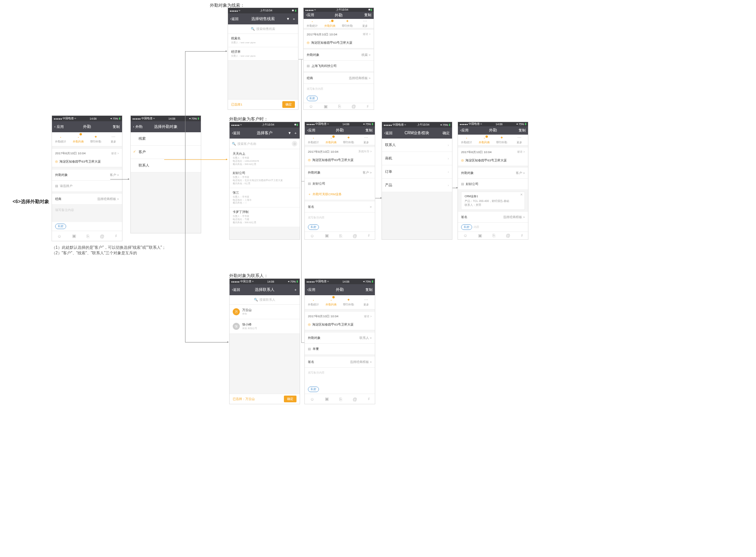 The width and height of the screenshot is (756, 557). Describe the element at coordinates (340, 341) in the screenshot. I see `phone-contact-selected: ●●●●●中国电信⌔14:06◂75%▮ ‹应用外勤复制 ⬪外勤统计⬪外勤列表✦…` at that location.